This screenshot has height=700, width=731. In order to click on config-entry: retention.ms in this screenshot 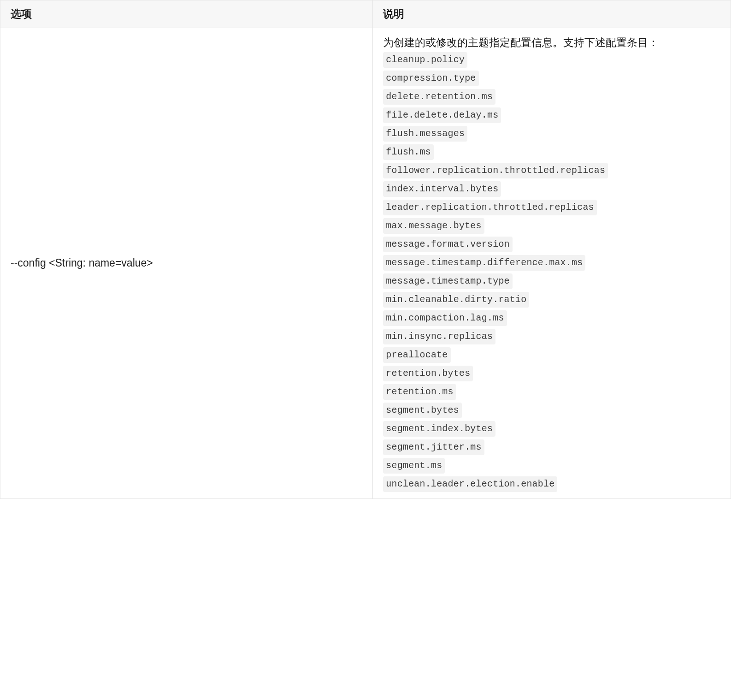, I will do `click(419, 392)`.